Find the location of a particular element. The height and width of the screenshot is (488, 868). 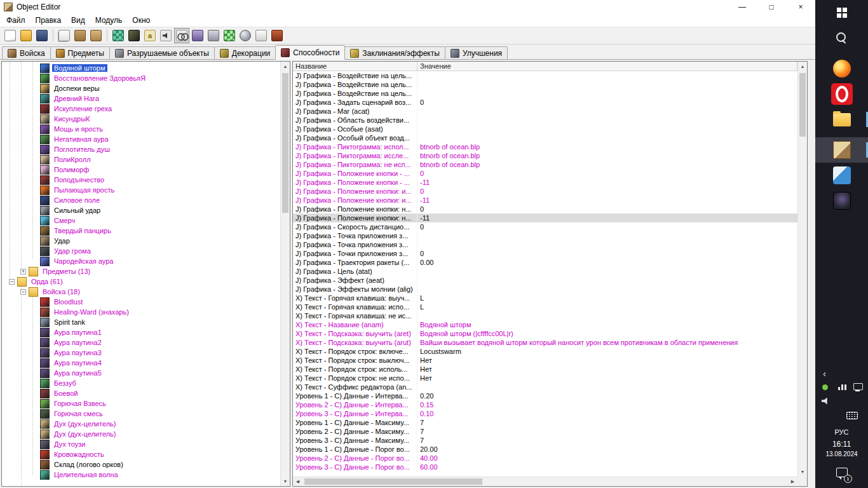

property-row: J) Графика - Положение кнопки: н...-11 is located at coordinates (545, 218).